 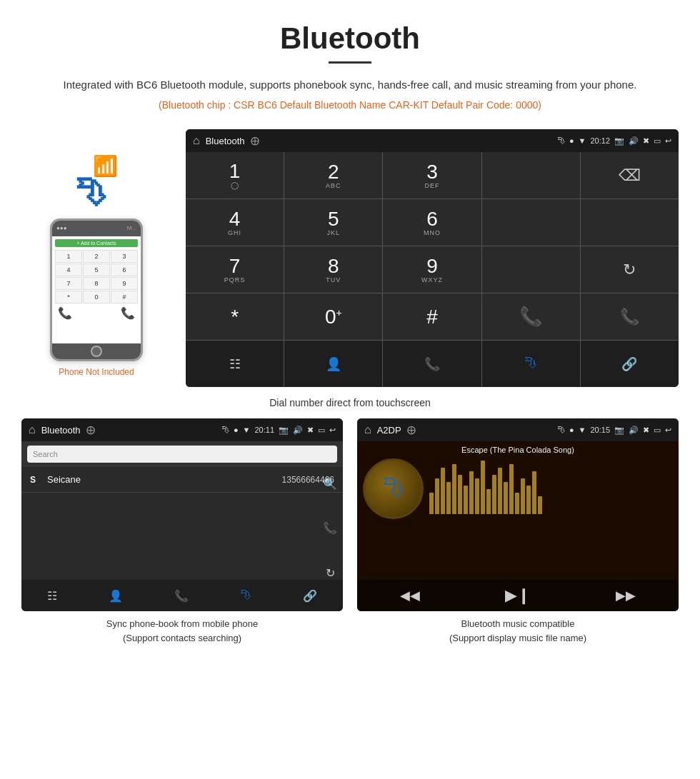 What do you see at coordinates (333, 223) in the screenshot?
I see `dialer-key-5: 5 JKL` at bounding box center [333, 223].